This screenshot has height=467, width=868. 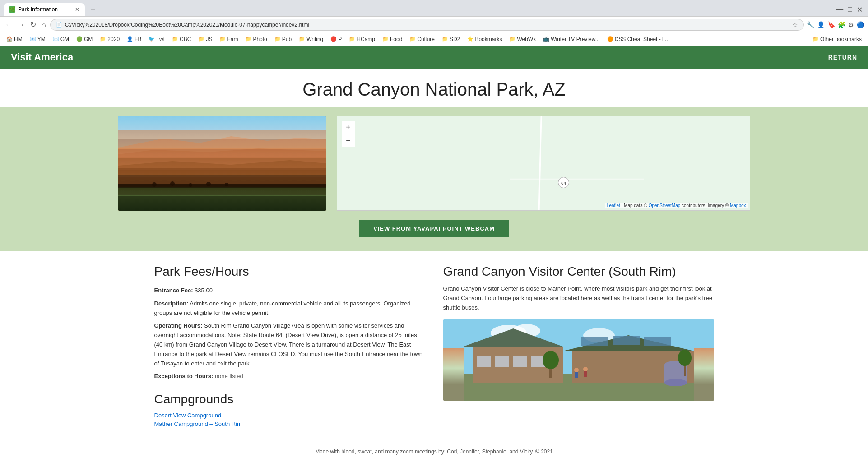 What do you see at coordinates (290, 415) in the screenshot?
I see `campground-item-1: Desert View Campground` at bounding box center [290, 415].